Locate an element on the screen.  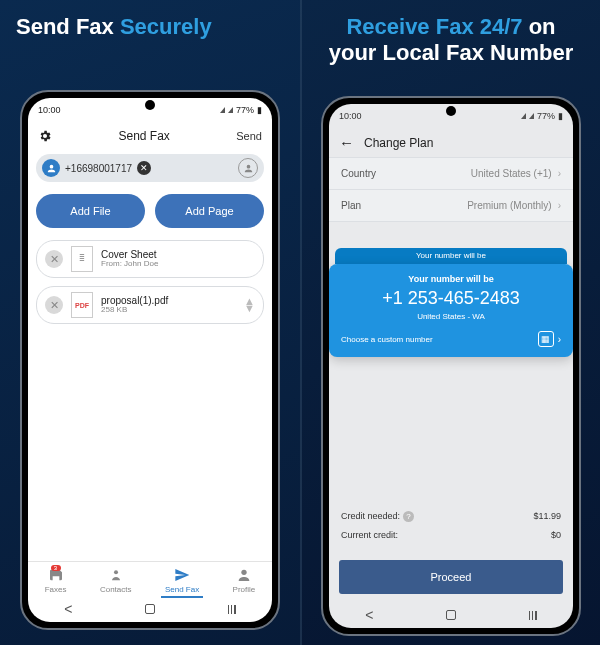
credit-needed-value: $11.99 is located at coordinates (547, 516).